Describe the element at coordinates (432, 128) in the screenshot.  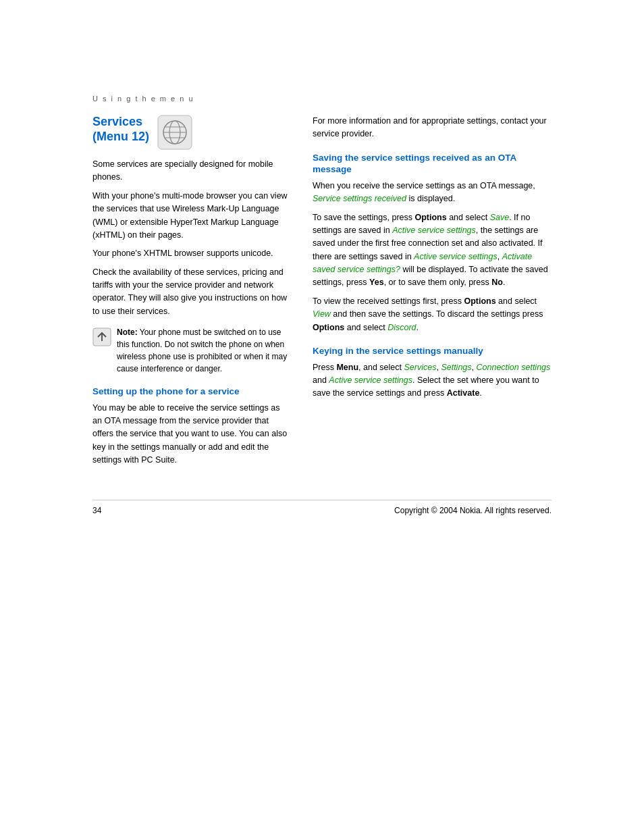
I see `intro-para: For more information and for appropriate…` at that location.